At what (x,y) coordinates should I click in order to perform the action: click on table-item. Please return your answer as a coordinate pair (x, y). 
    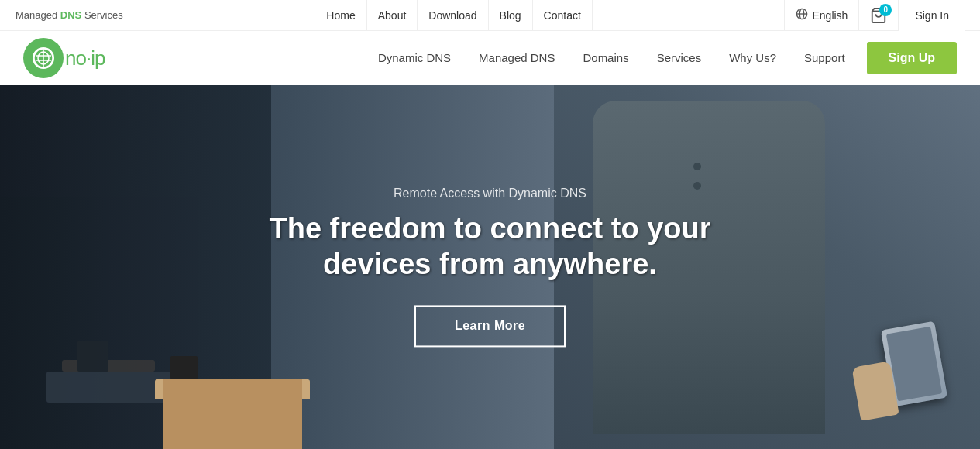
    Looking at the image, I should click on (184, 368).